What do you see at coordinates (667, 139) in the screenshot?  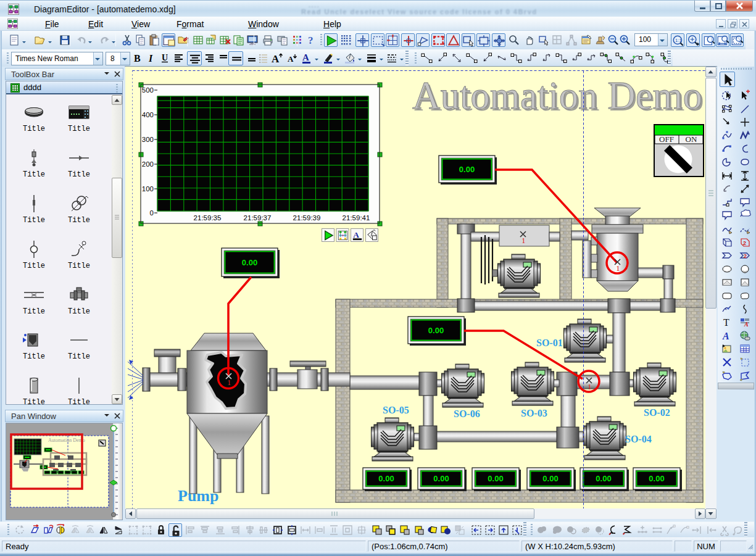 I see `svg-text: OFF` at bounding box center [667, 139].